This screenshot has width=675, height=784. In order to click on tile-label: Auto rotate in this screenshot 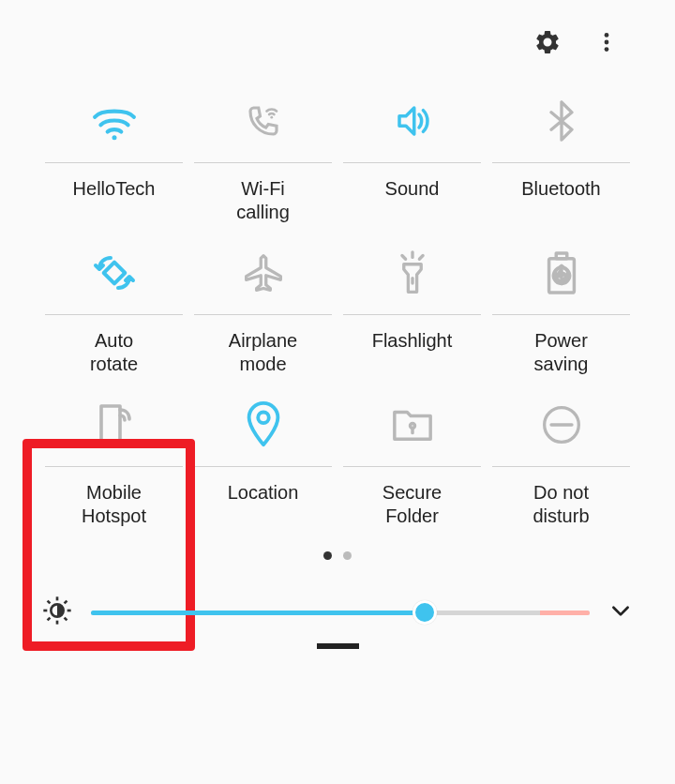, I will do `click(114, 354)`.